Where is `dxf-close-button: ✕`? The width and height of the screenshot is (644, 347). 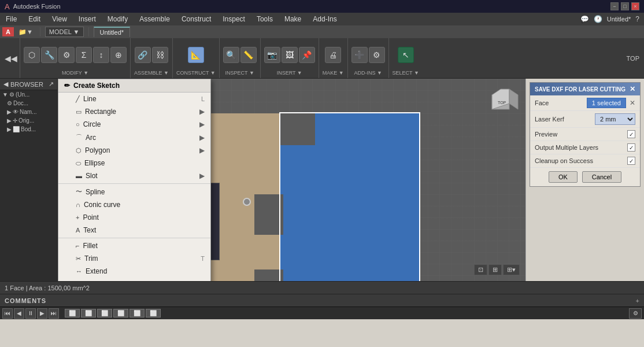
dxf-close-button: ✕ is located at coordinates (632, 89).